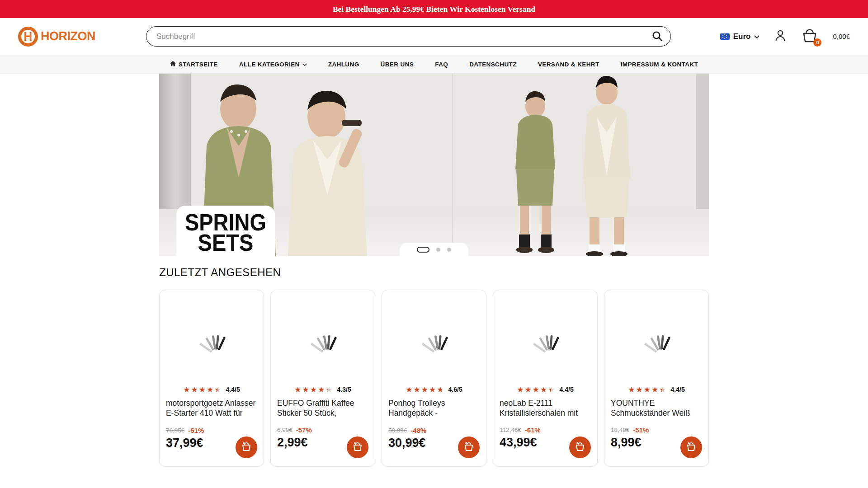  I want to click on product-title: EUFFO Graffiti Kaffee Sticker 50 Stück,, so click(323, 408).